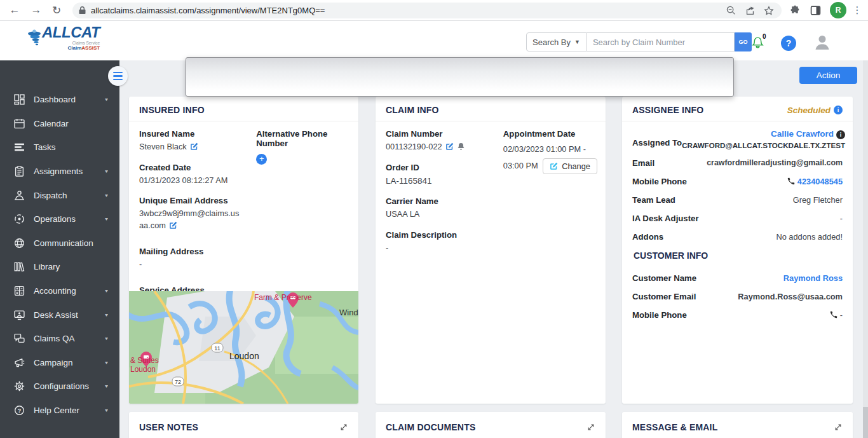  I want to click on gear-icon, so click(19, 387).